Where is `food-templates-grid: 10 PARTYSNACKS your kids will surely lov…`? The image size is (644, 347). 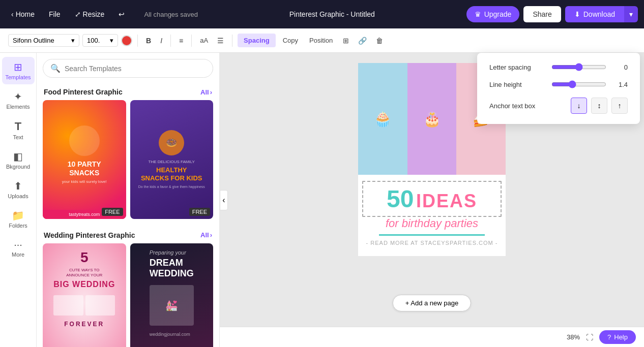
food-templates-grid: 10 PARTYSNACKS your kids will surely lov… is located at coordinates (128, 164).